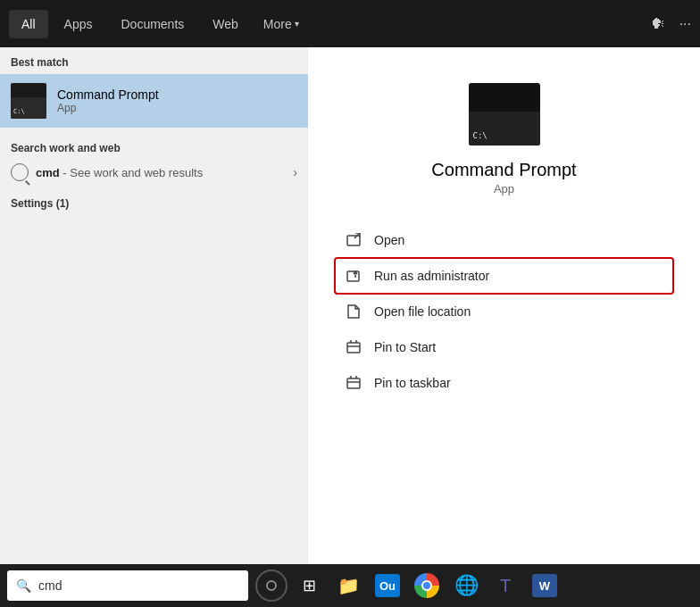  What do you see at coordinates (422, 312) in the screenshot?
I see `open-file-location-label: Open file location` at bounding box center [422, 312].